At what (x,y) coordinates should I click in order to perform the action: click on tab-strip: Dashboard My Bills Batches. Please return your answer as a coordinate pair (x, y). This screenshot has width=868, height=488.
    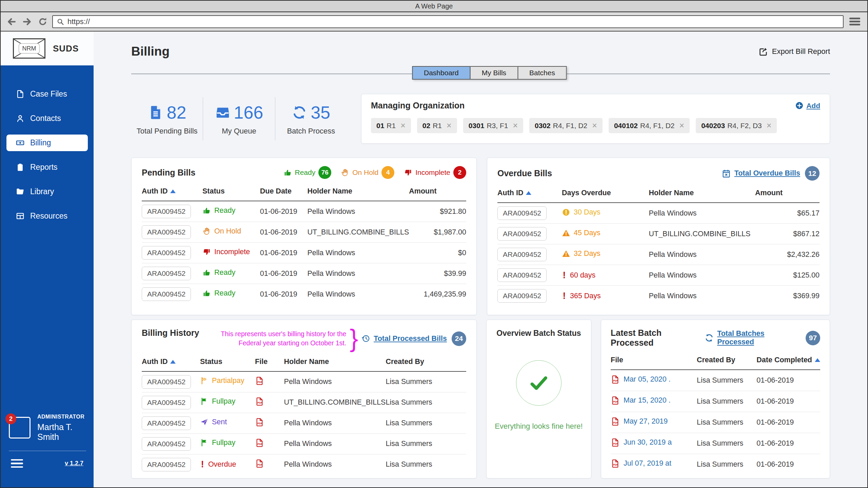
    Looking at the image, I should click on (481, 73).